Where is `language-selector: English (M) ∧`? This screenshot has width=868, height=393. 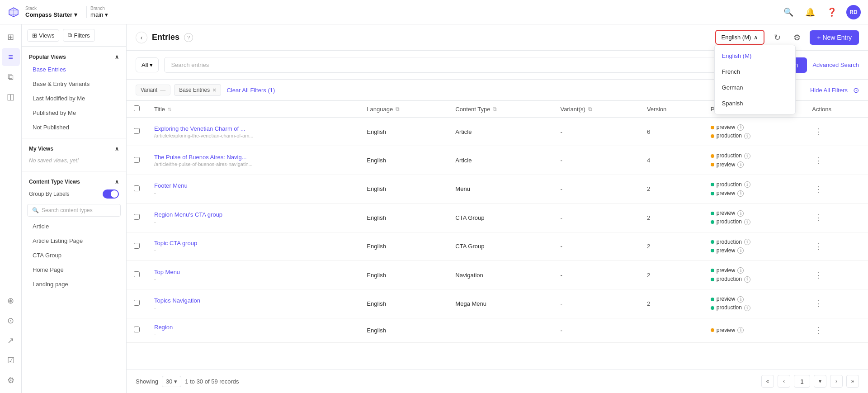 language-selector: English (M) ∧ is located at coordinates (740, 37).